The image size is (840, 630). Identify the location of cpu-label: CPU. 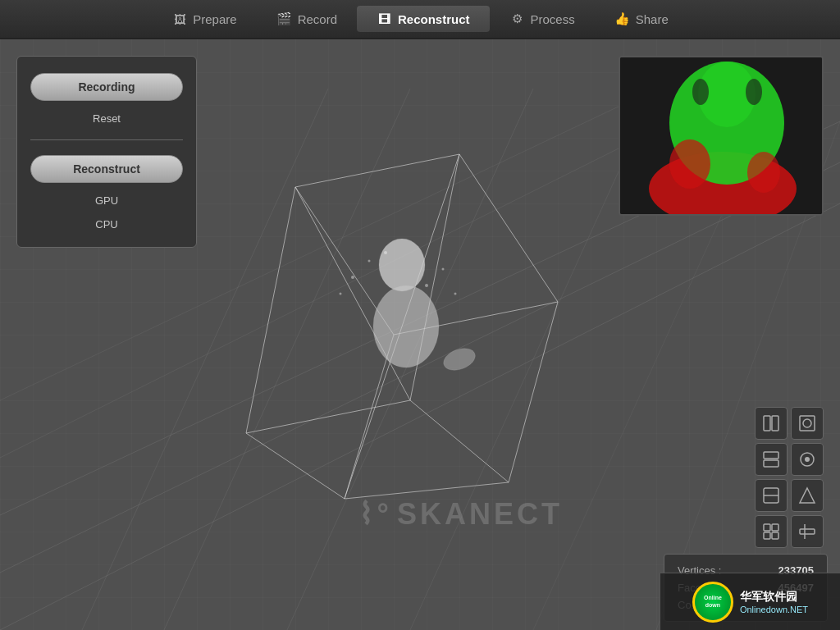
(107, 225).